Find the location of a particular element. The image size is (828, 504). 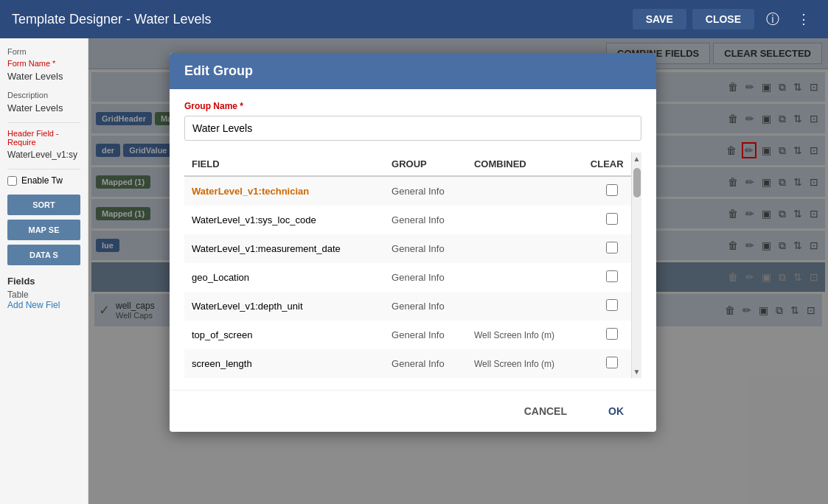

add-new-field-link: Add New Fiel is located at coordinates (44, 305).